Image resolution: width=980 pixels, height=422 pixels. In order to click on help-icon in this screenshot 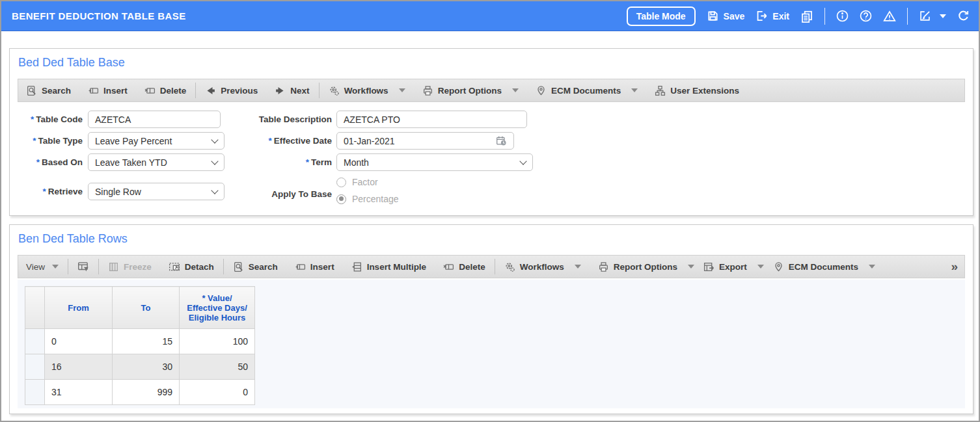, I will do `click(865, 16)`.